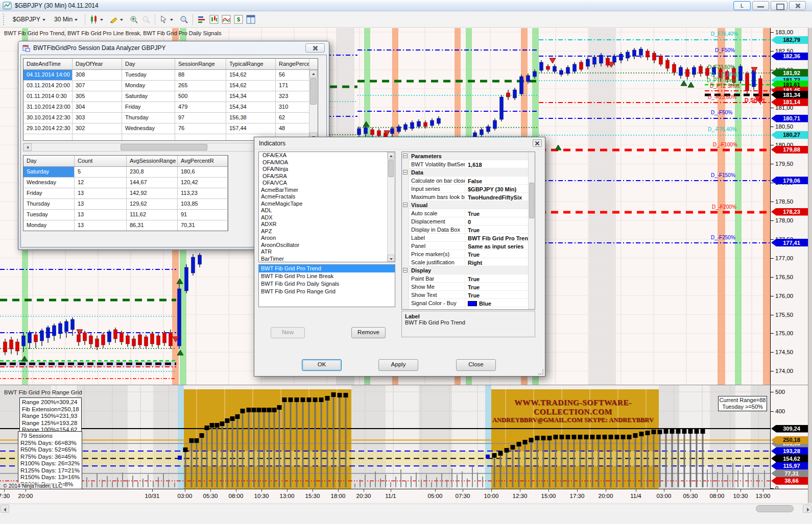  I want to click on horizontal-scrollbar, so click(406, 508).